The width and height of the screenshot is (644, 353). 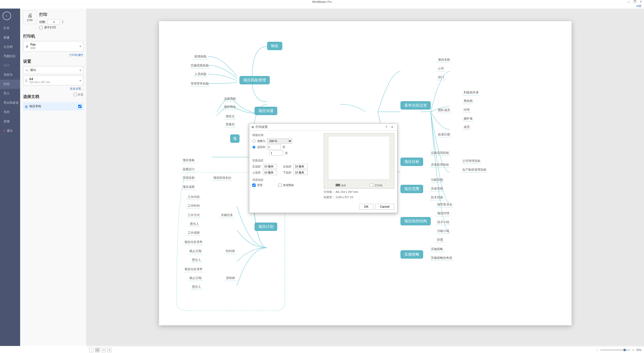 What do you see at coordinates (27, 70) in the screenshot?
I see `orientation-icon: ▭` at bounding box center [27, 70].